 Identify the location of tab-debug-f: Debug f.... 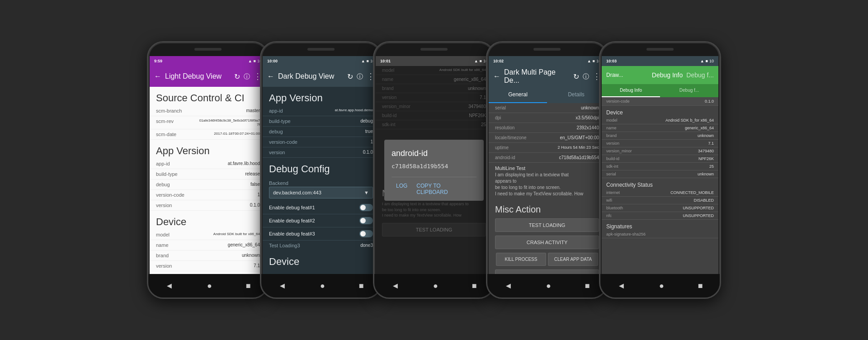
(689, 90).